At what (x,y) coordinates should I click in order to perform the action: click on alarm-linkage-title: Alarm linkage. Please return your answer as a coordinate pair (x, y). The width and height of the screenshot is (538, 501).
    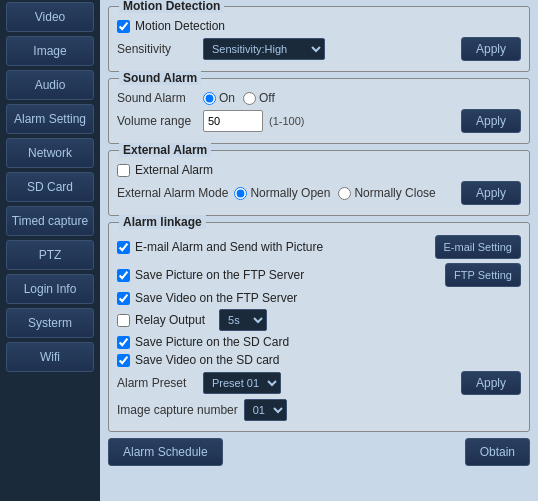
    Looking at the image, I should click on (162, 222).